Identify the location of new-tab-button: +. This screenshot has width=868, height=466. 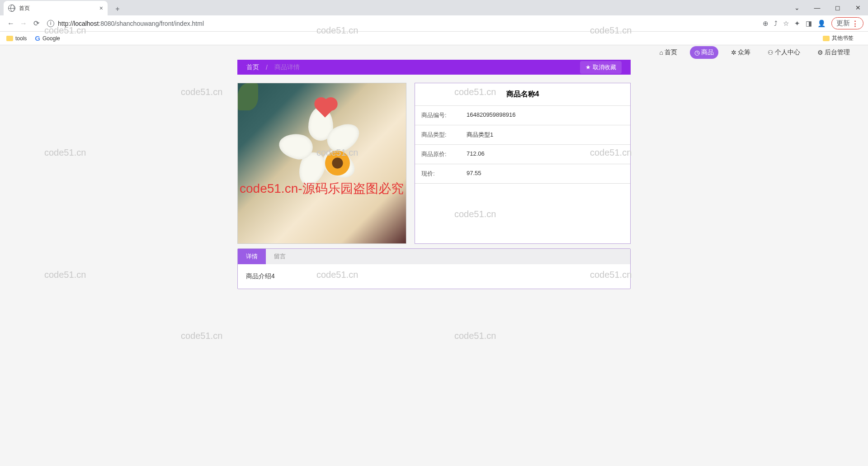
(118, 9).